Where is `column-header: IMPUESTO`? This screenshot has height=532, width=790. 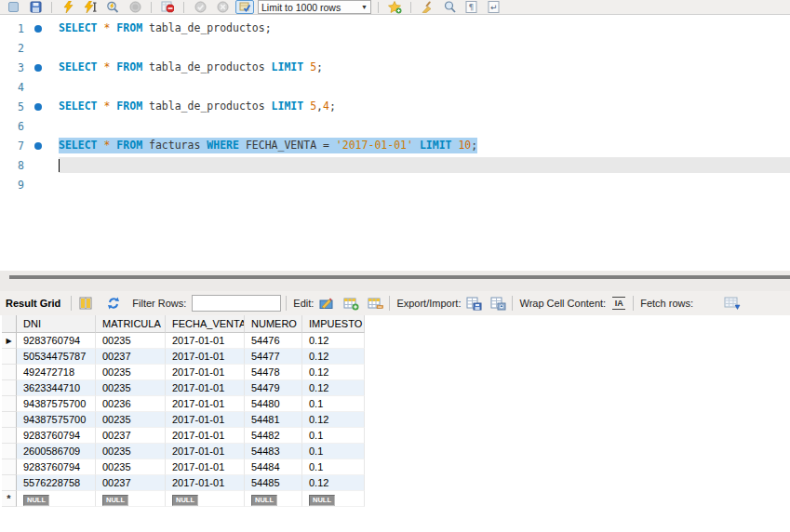
column-header: IMPUESTO is located at coordinates (333, 324).